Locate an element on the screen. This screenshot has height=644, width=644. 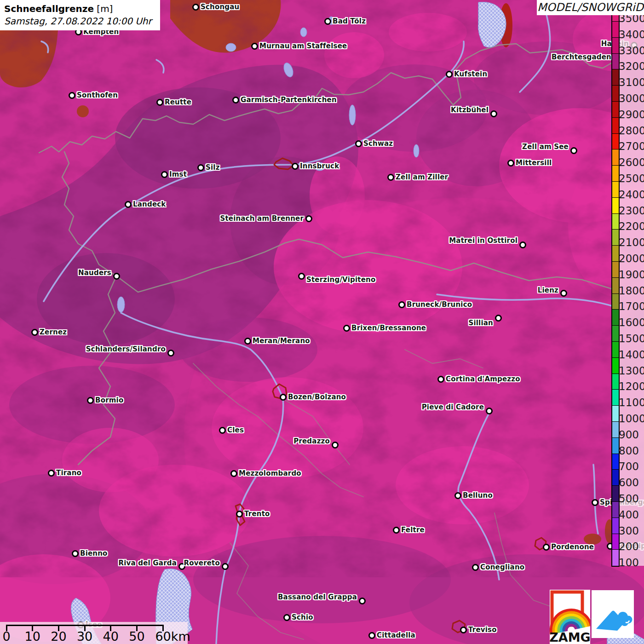
city-dot-innsbruck is located at coordinates (295, 167).